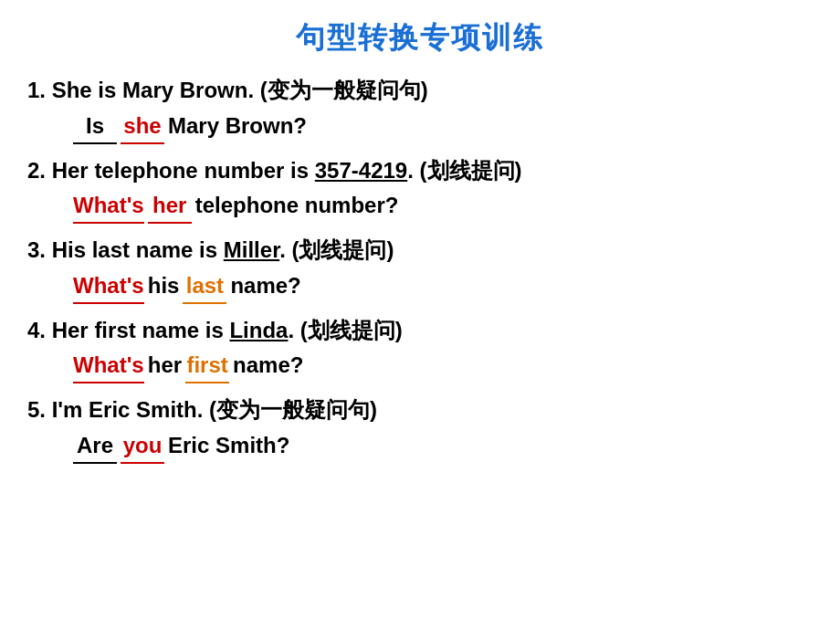  I want to click on q1-text: She is Mary Brown. (变为一般疑问句), so click(240, 89).